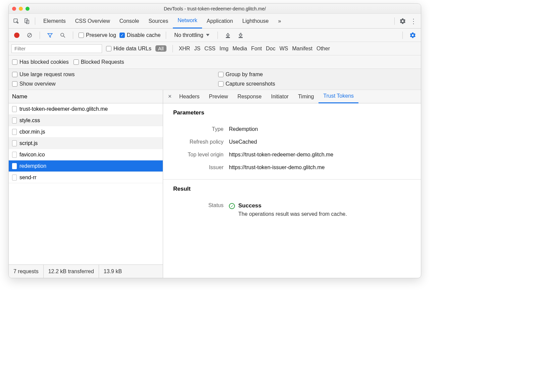  Describe the element at coordinates (198, 210) in the screenshot. I see `status-label: Status` at that location.